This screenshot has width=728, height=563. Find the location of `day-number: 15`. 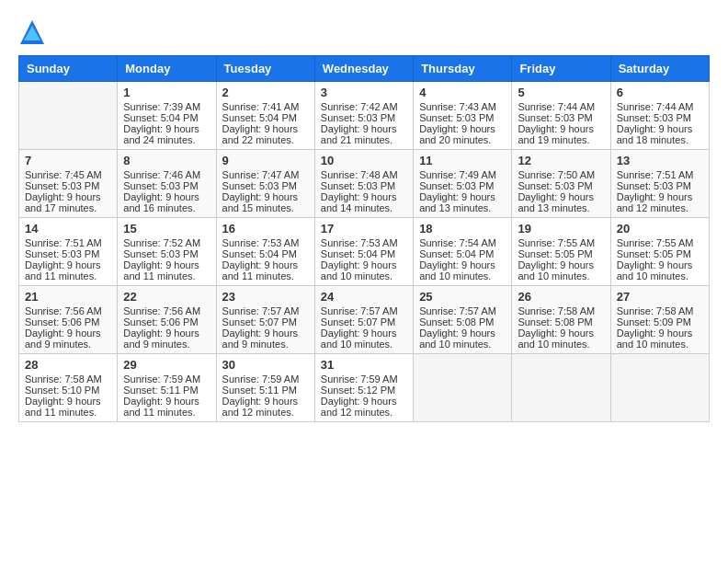

day-number: 15 is located at coordinates (166, 228).